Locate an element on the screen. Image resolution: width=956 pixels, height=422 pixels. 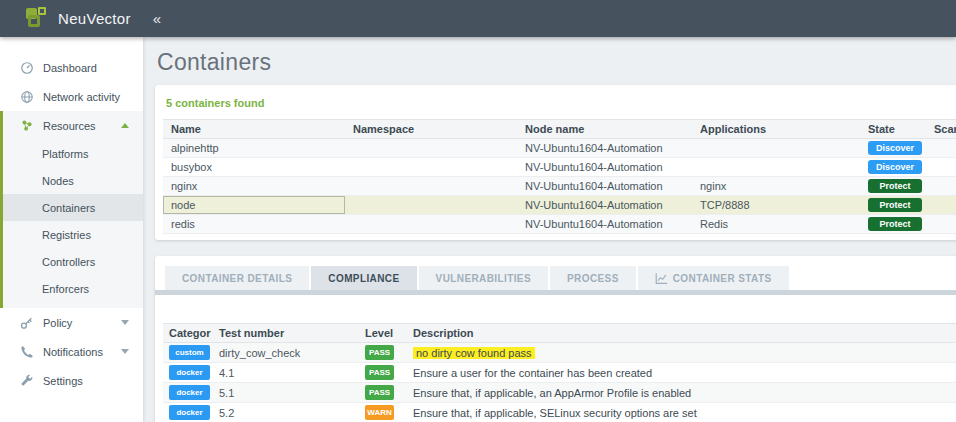
brand-title: NeuVector is located at coordinates (94, 18).